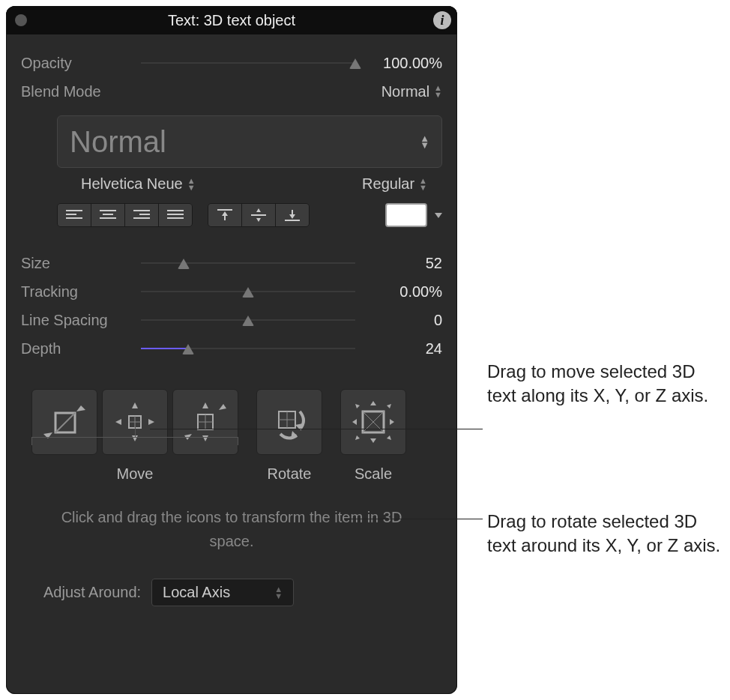  Describe the element at coordinates (225, 215) in the screenshot. I see `valign-top-button` at that location.